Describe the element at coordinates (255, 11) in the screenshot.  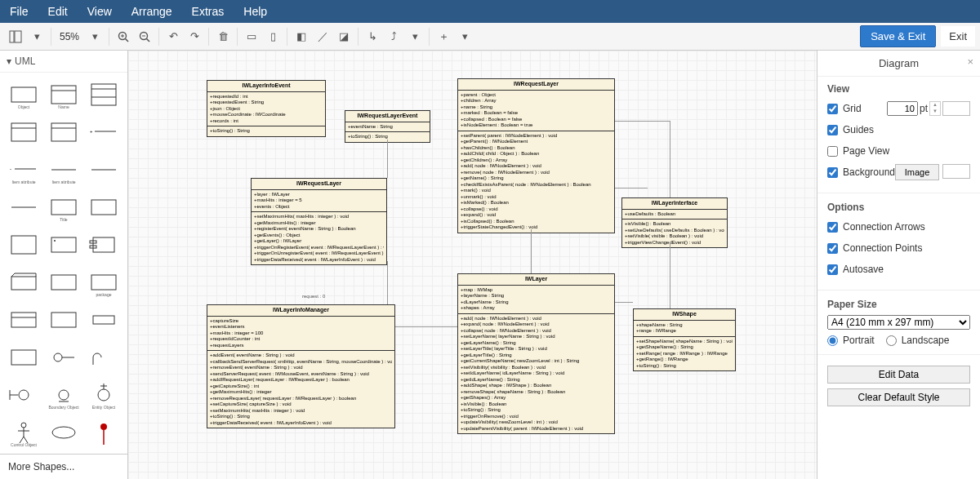
I see `menu-help: Help` at that location.